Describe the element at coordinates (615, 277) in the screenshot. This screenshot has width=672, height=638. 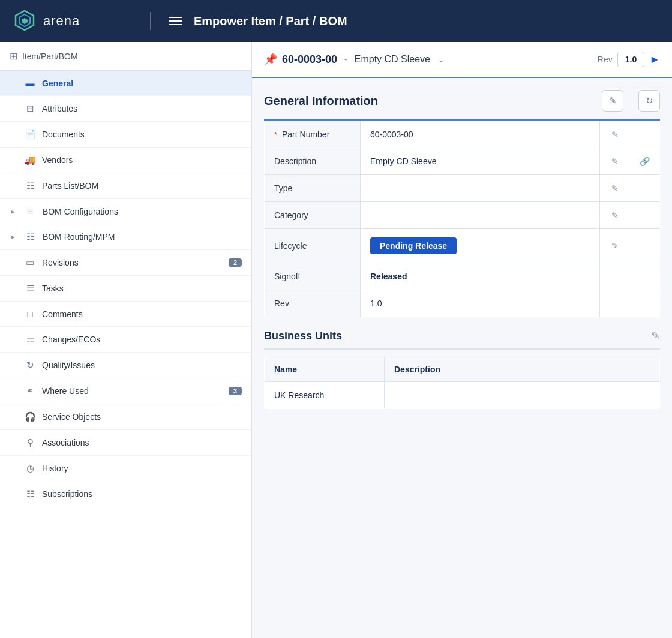
I see `signoff-edit-cell` at that location.